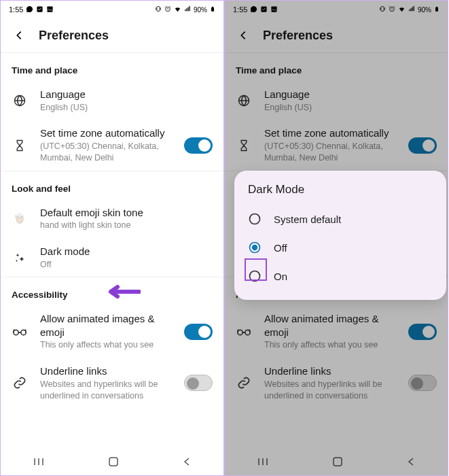 Image resolution: width=449 pixels, height=476 pixels. I want to click on link-icon, so click(20, 383).